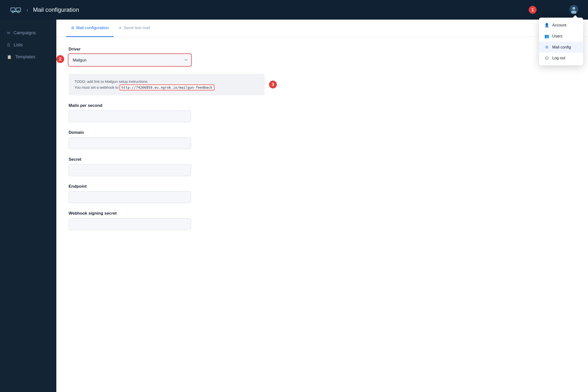 This screenshot has height=392, width=588. I want to click on info-box: TODO: add link to Mailgun setup instruct…, so click(166, 84).